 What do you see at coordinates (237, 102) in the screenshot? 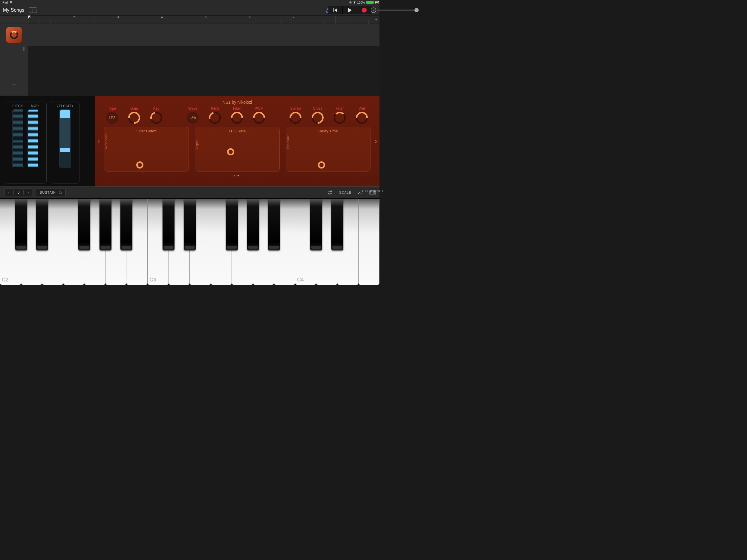
I see `synth-title: NS1 by Nikolozi` at bounding box center [237, 102].